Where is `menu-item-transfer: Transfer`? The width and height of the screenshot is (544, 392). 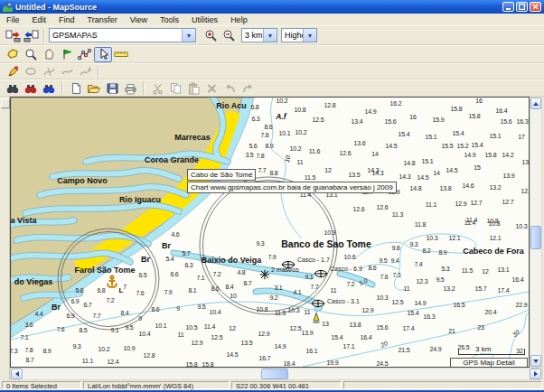
menu-item-transfer: Transfer is located at coordinates (103, 20).